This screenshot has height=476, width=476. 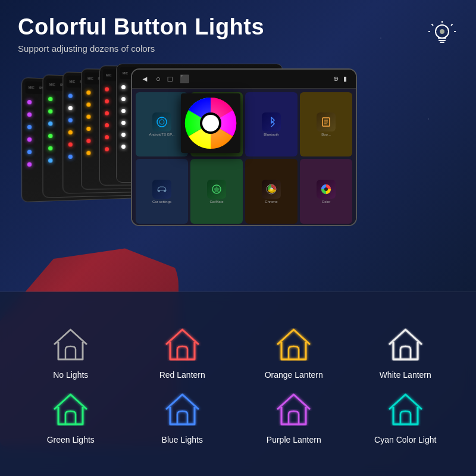 I want to click on color-option-no-lights: No Lights, so click(x=71, y=352).